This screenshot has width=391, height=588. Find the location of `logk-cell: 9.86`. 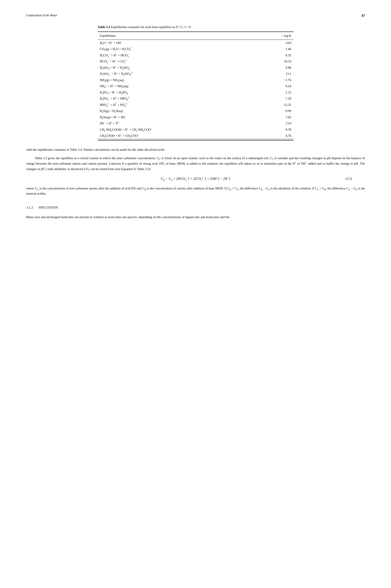

logk-cell: 9.86 is located at coordinates (274, 68).